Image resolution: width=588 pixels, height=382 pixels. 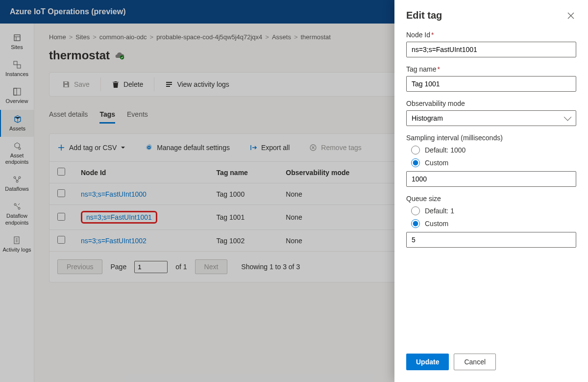 I want to click on queue-custom-label: Custom, so click(x=437, y=224).